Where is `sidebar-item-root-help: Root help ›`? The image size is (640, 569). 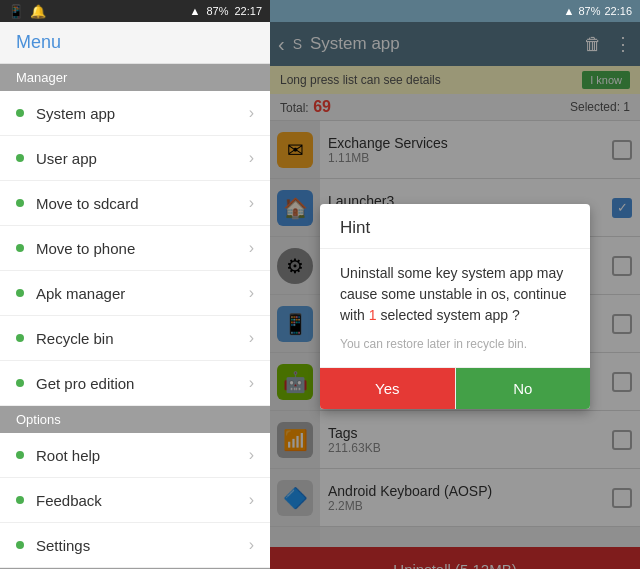
sidebar-item-root-help: Root help › is located at coordinates (135, 456).